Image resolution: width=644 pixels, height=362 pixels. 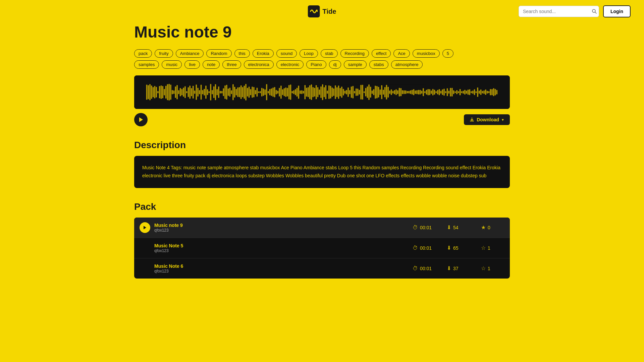 I want to click on description-box: Music Note 4 Tags: music note sample atm…, so click(x=322, y=172).